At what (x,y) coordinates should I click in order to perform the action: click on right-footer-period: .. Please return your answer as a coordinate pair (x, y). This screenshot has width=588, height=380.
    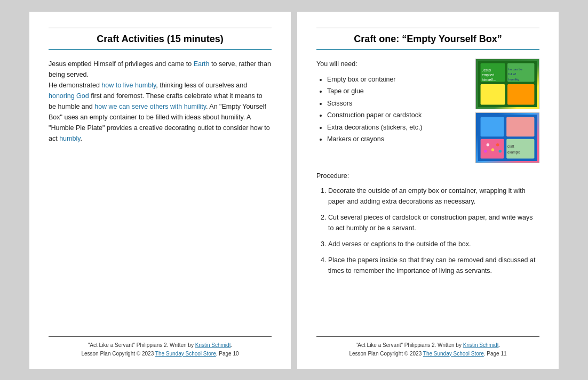
    Looking at the image, I should click on (499, 345).